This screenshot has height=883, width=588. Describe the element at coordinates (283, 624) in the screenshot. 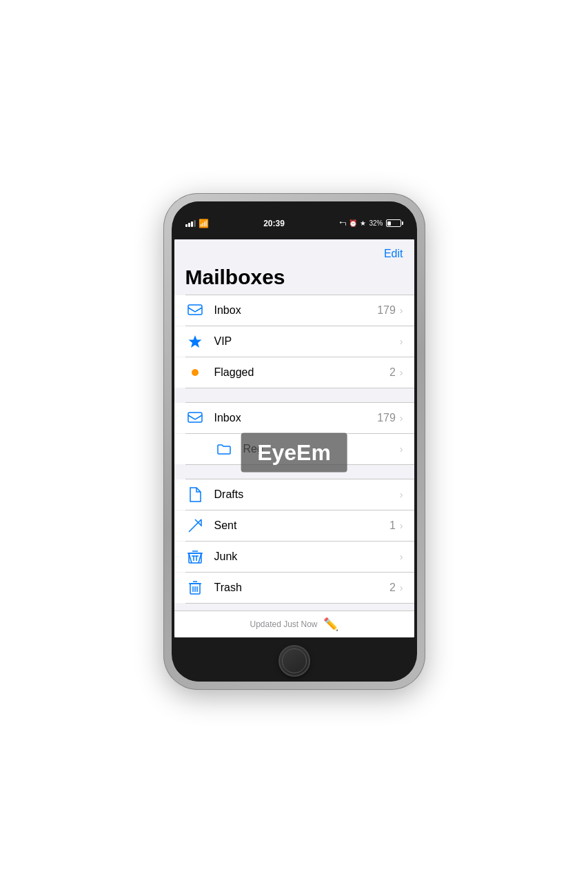

I see `footer-status: Updated Just Now` at that location.